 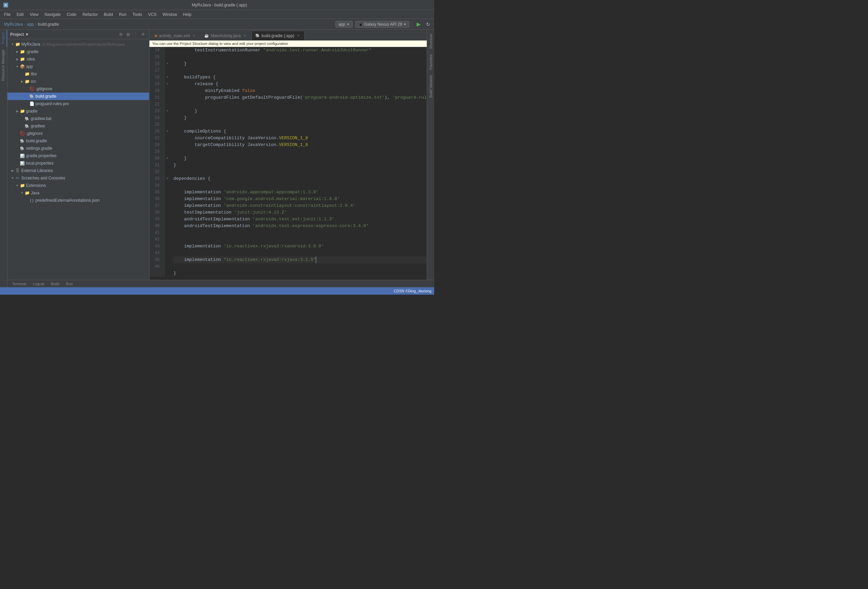 What do you see at coordinates (31, 44) in the screenshot?
I see `label-myrxjava: MyRxJava` at bounding box center [31, 44].